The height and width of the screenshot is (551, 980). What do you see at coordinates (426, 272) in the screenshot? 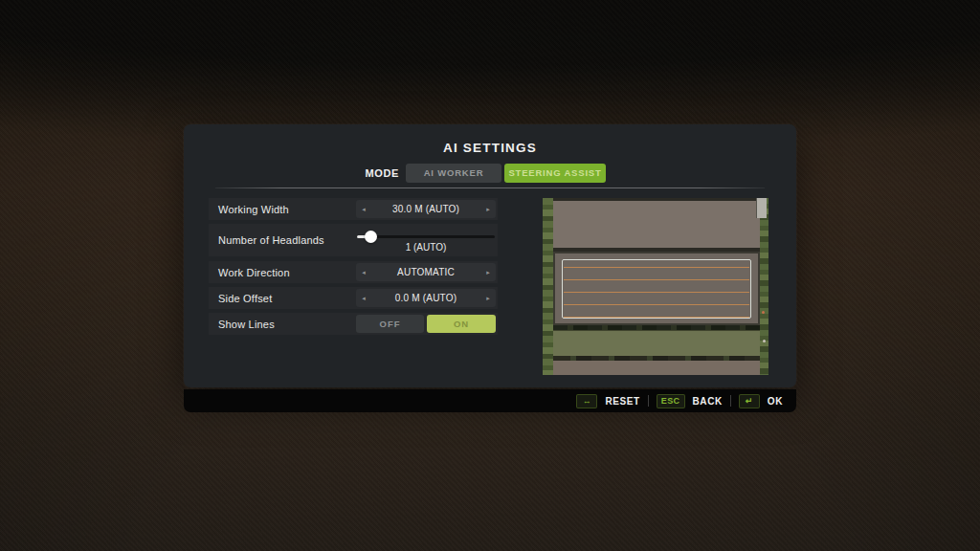
I see `work-direction-value: AUTOMATIC` at bounding box center [426, 272].